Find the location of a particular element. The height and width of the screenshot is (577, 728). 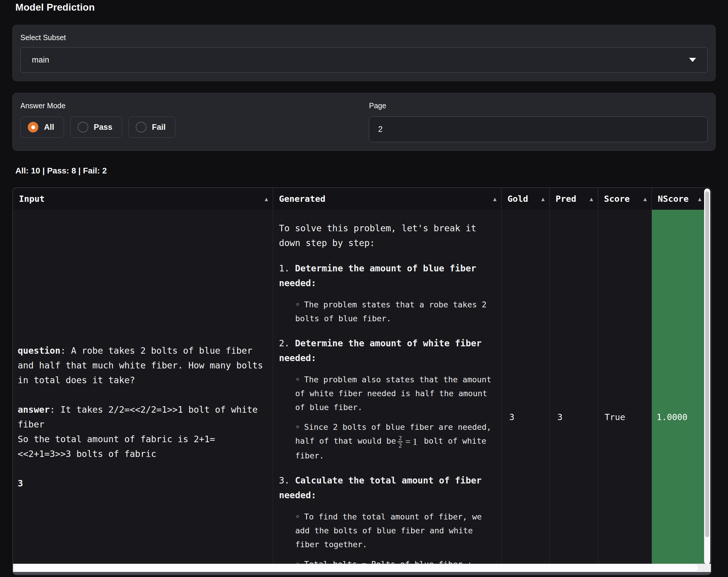

table-header-row: Input ▲ Generated ▲ Gold ▲ Pred ▲ Score … is located at coordinates (362, 199).